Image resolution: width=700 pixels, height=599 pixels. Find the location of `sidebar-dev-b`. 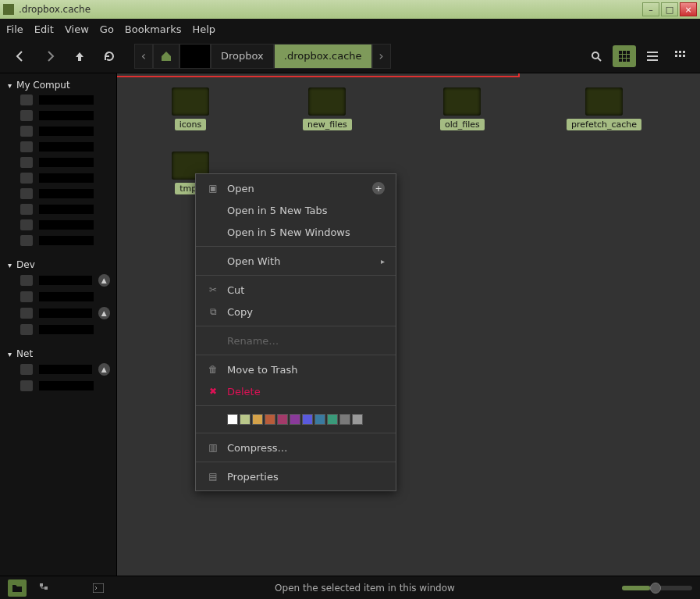

sidebar-dev-b is located at coordinates (58, 297).